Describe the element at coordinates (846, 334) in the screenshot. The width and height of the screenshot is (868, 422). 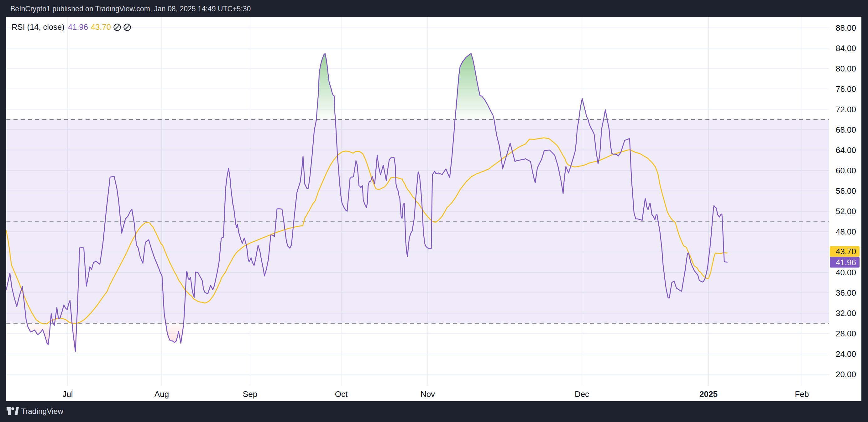
I see `svg-text: 28.00` at that location.